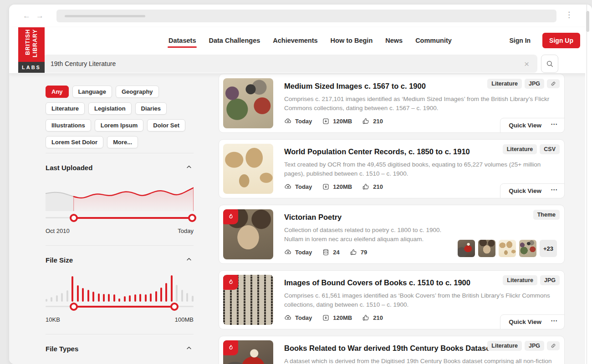 The image size is (592, 364). What do you see at coordinates (151, 108) in the screenshot?
I see `category-chip-diaries: Diaries` at bounding box center [151, 108].